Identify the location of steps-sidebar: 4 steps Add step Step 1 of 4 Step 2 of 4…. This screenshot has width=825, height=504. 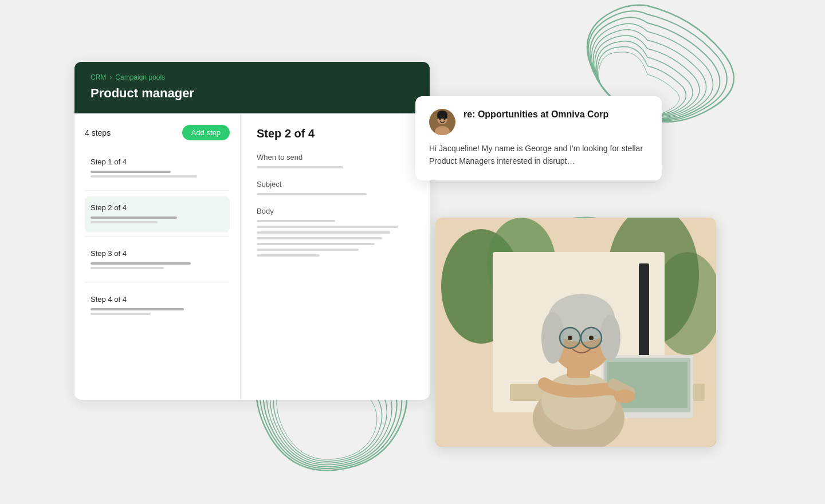
(158, 257).